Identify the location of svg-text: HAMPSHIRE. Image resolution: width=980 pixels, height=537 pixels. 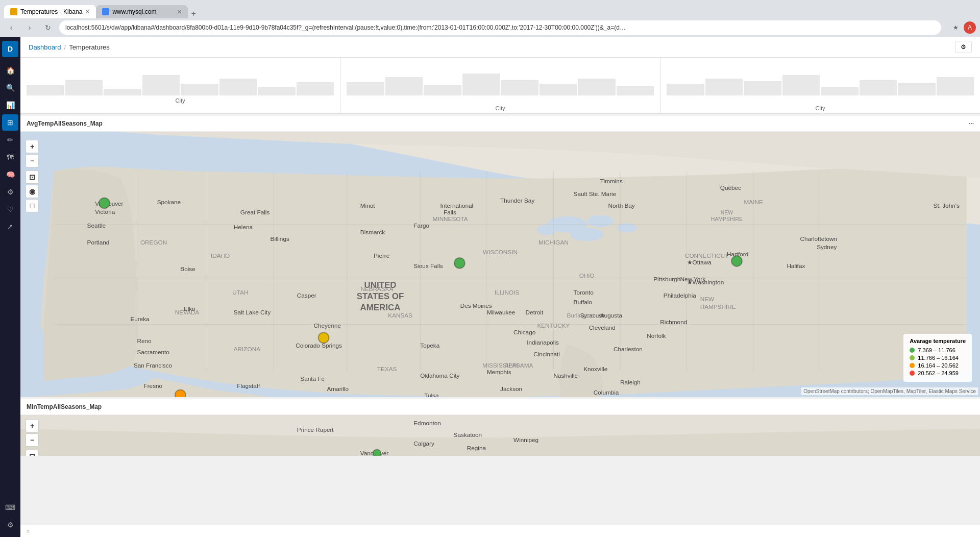
(727, 219).